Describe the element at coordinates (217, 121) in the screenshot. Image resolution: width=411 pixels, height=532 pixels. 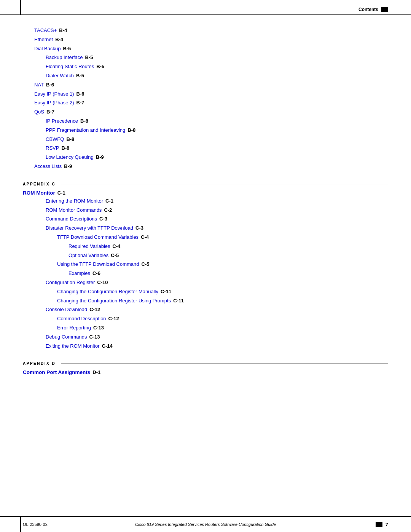
I see `toc-entry-ipprecedence: IP Precedence B-8` at that location.